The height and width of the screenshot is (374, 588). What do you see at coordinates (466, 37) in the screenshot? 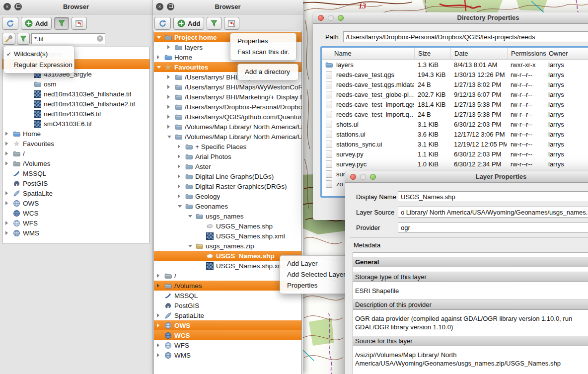
I see `path-input` at bounding box center [466, 37].